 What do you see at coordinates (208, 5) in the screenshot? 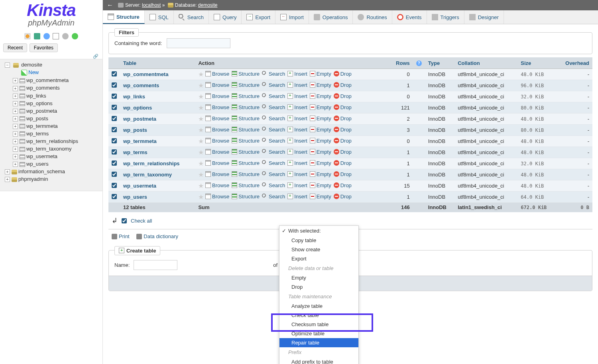
I see `breadcrumb-database: demosite` at bounding box center [208, 5].